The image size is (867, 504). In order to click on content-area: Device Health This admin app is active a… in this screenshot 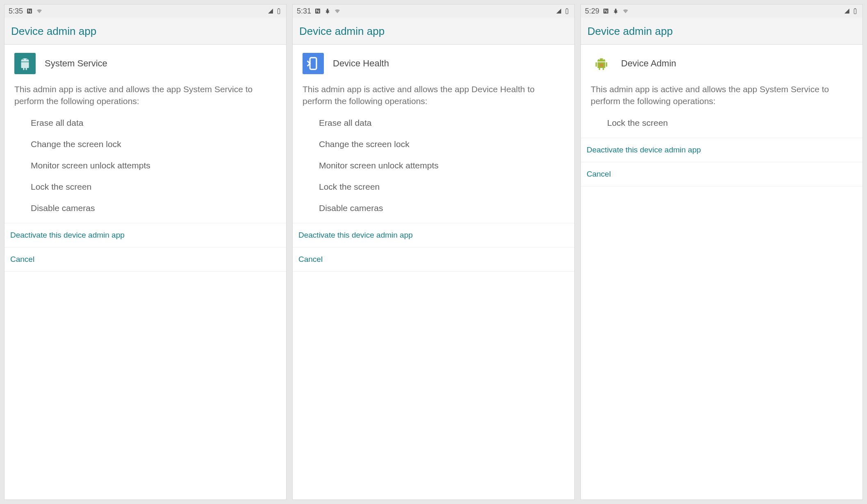, I will do `click(434, 134)`.